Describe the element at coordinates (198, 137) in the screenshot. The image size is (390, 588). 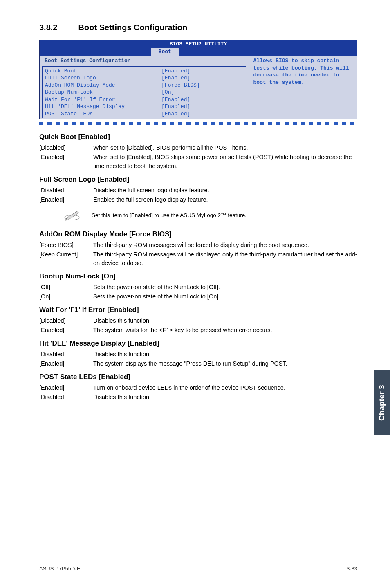
I see `setting-heading: Quick Boot [Enabled]` at that location.